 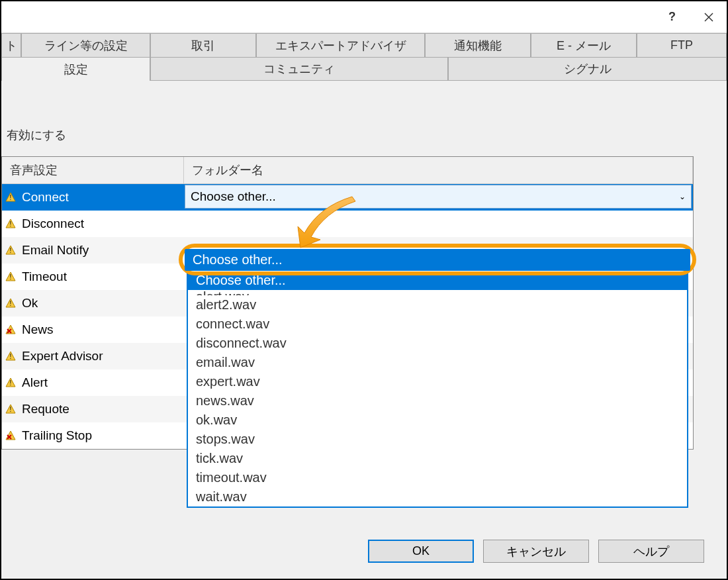 I want to click on dropdown-item: email.wav, so click(x=437, y=363).